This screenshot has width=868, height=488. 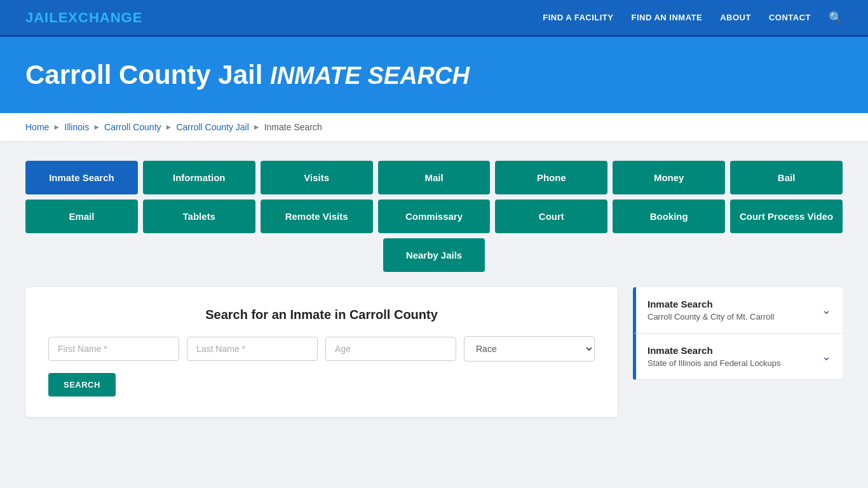 What do you see at coordinates (42, 18) in the screenshot?
I see `logo-jail: JAIL` at bounding box center [42, 18].